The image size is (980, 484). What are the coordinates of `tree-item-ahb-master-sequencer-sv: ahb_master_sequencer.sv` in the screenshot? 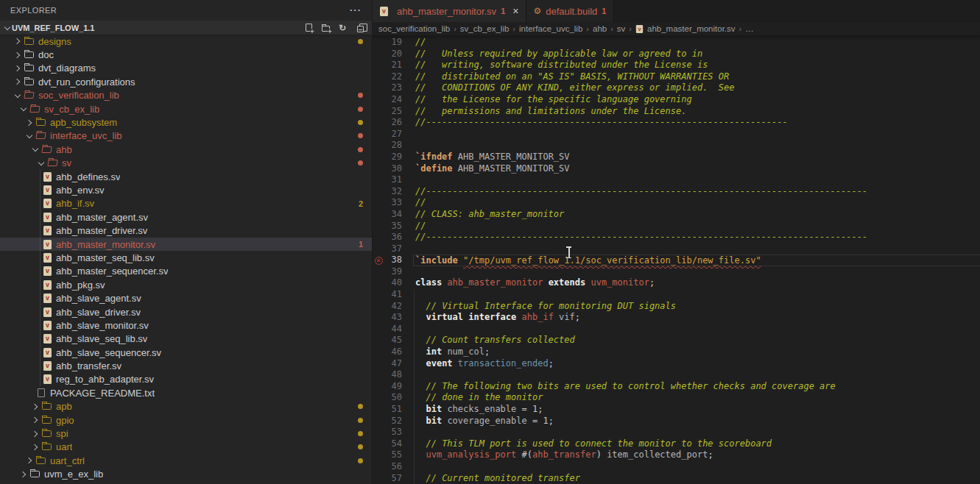 It's located at (186, 271).